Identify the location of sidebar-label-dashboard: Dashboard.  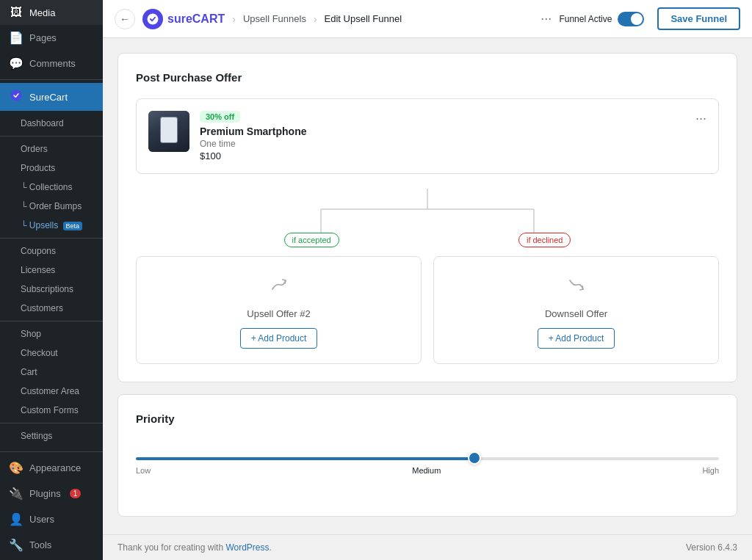
(43, 123).